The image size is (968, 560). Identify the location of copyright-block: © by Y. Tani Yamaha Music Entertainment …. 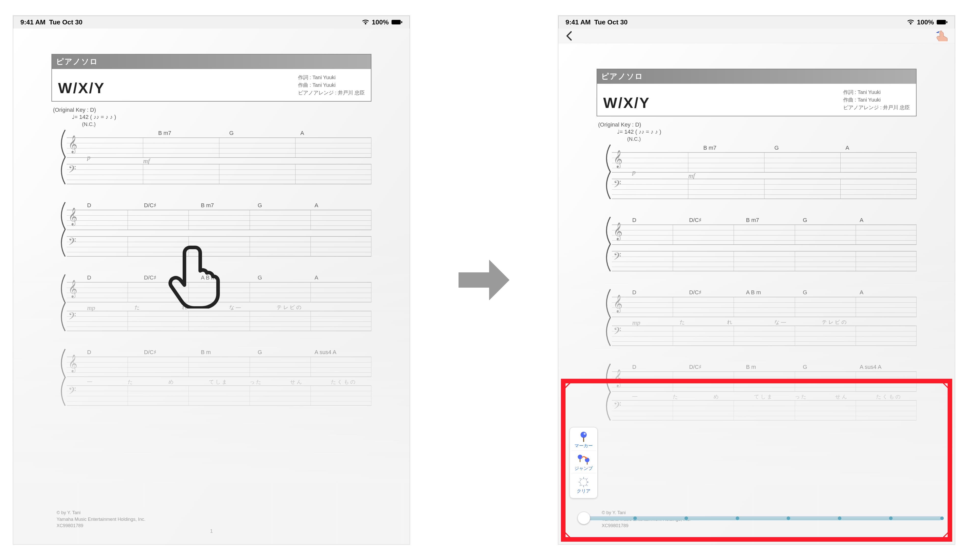
(101, 519).